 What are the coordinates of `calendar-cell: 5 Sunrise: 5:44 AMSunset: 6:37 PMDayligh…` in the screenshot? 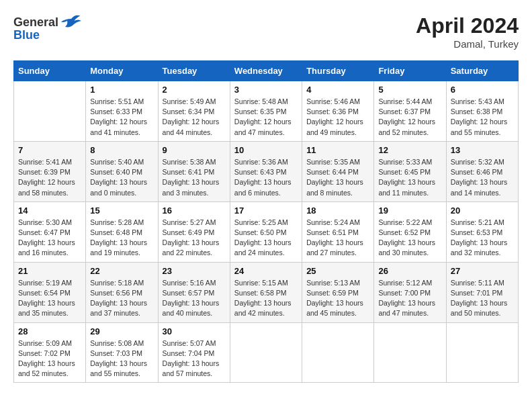 It's located at (410, 111).